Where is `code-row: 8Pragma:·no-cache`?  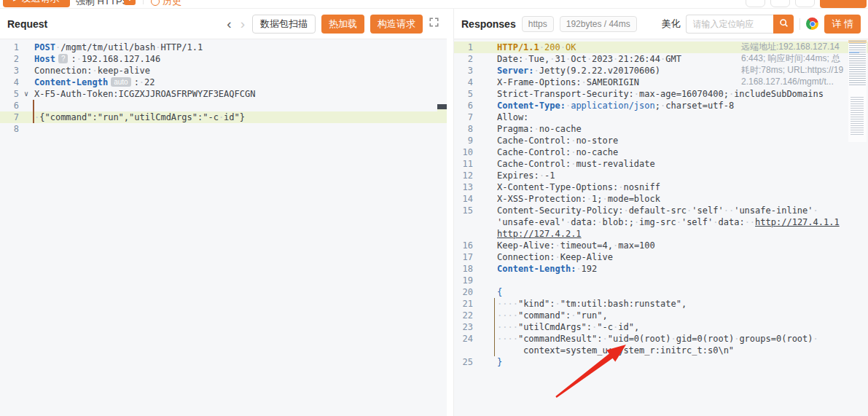 code-row: 8Pragma:·no-cache is located at coordinates (661, 129).